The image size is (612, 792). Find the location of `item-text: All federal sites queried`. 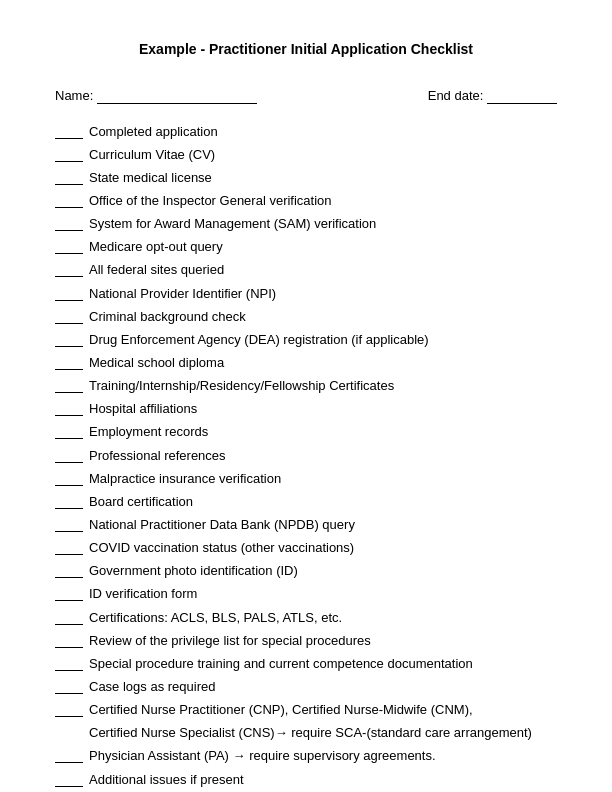

item-text: All federal sites queried is located at coordinates (323, 270).